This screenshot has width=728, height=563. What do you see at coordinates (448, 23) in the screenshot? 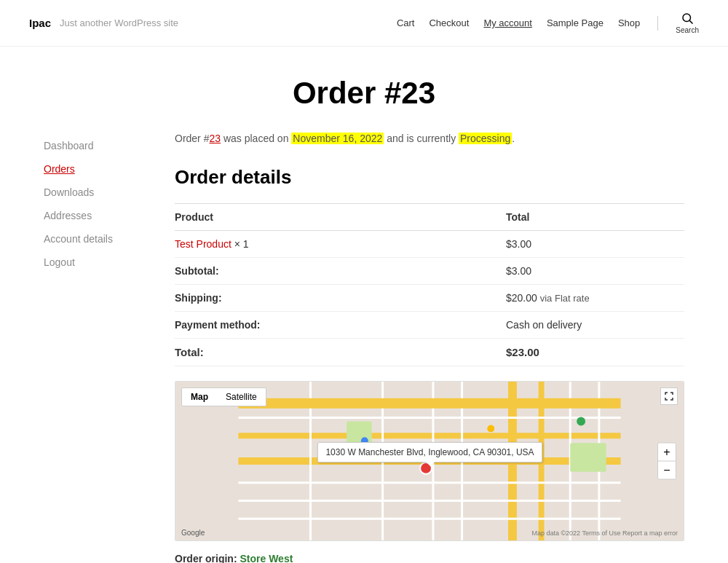
I see `nav-checkout: Checkout` at bounding box center [448, 23].